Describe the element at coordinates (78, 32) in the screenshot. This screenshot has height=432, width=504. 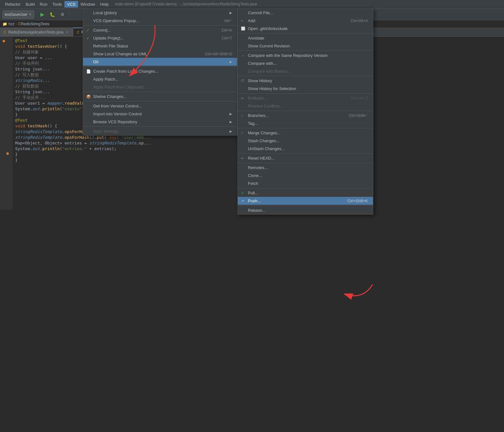
I see `tab-java-icon-2: C` at that location.